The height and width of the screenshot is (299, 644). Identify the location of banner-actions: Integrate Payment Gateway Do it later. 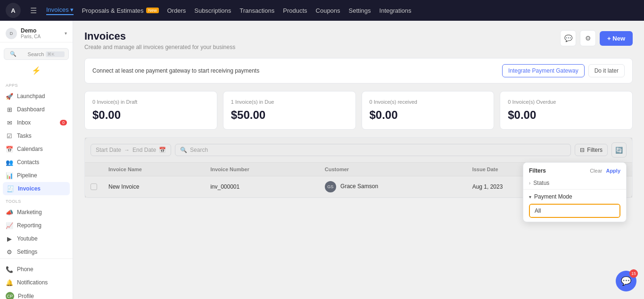
(563, 71).